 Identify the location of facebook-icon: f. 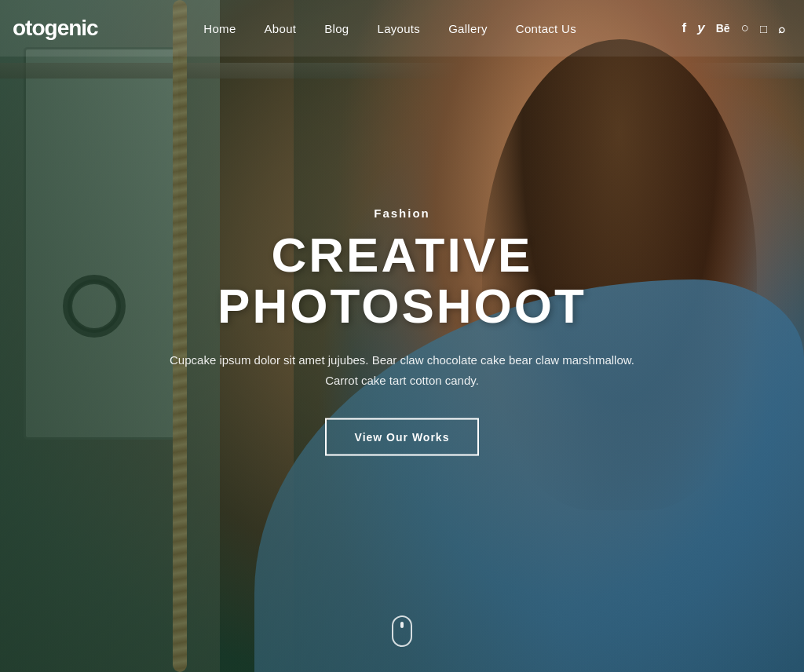
(685, 28).